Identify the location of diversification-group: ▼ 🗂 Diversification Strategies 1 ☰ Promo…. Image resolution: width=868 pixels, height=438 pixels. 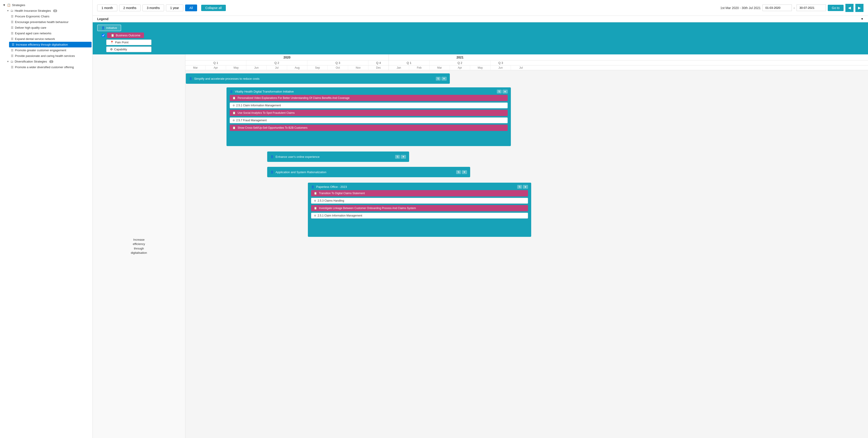
(46, 64).